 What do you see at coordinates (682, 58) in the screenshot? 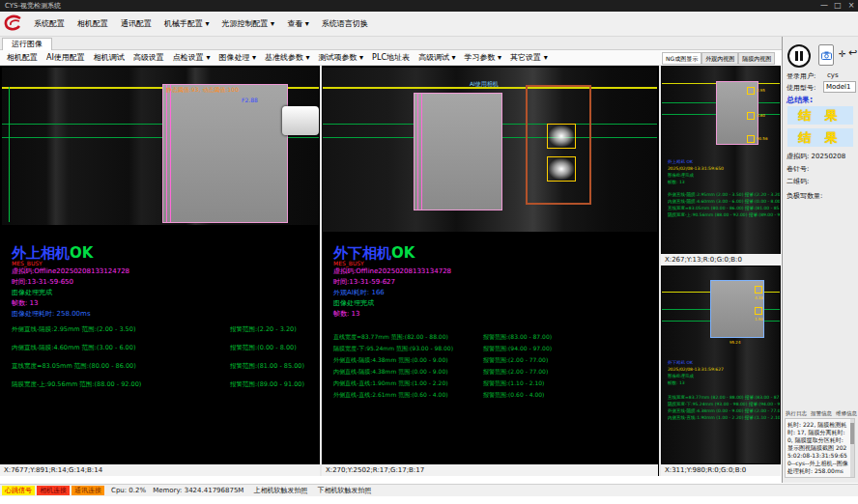
I see `tab-ng-image: NG成图显示` at bounding box center [682, 58].